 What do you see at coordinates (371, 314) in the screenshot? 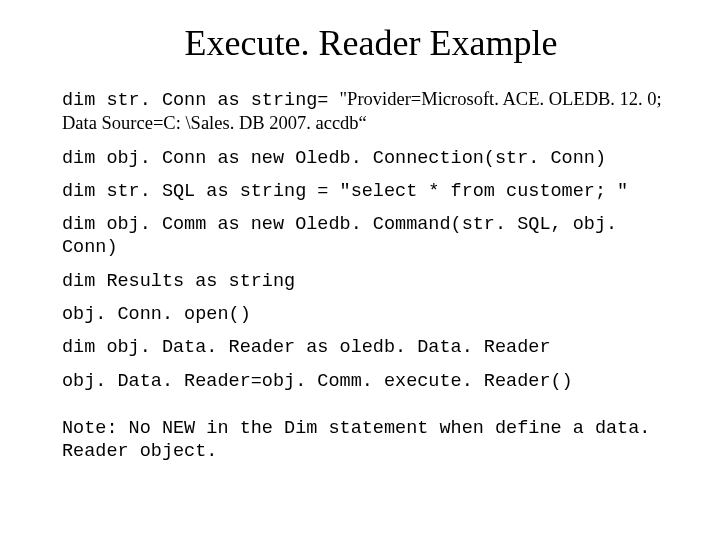
I see `code-line-6: obj. Conn. open()` at bounding box center [371, 314].